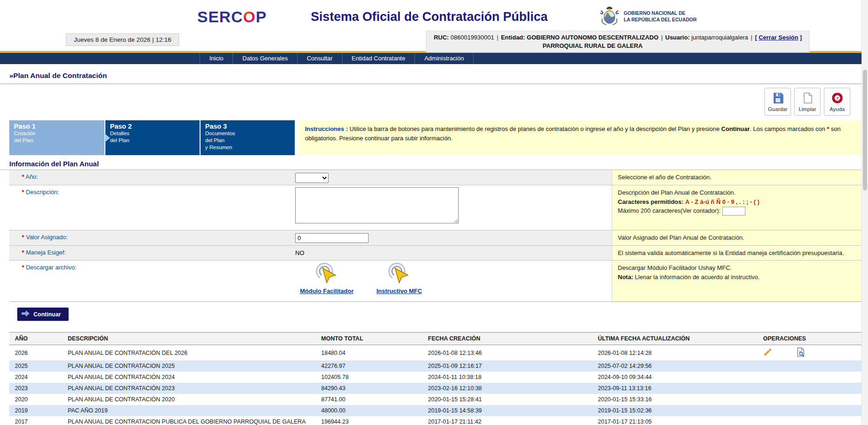  What do you see at coordinates (435, 281) in the screenshot?
I see `form-row-descargar: * Descargar archivo: Módulo Faci` at bounding box center [435, 281].